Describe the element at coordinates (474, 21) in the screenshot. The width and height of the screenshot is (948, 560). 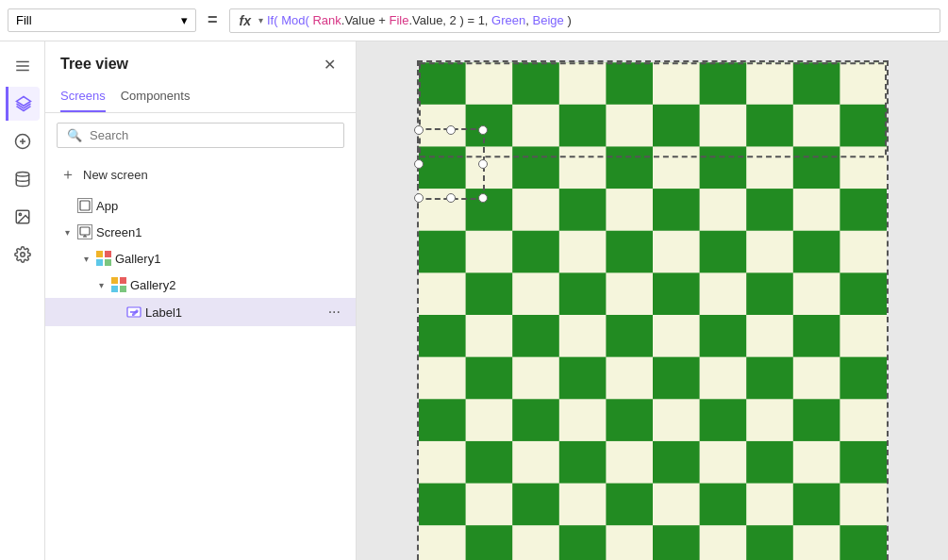
I see `top-bar: Fill ▾ = fx ▾ If( Mod( Rank.Value + File…` at that location.